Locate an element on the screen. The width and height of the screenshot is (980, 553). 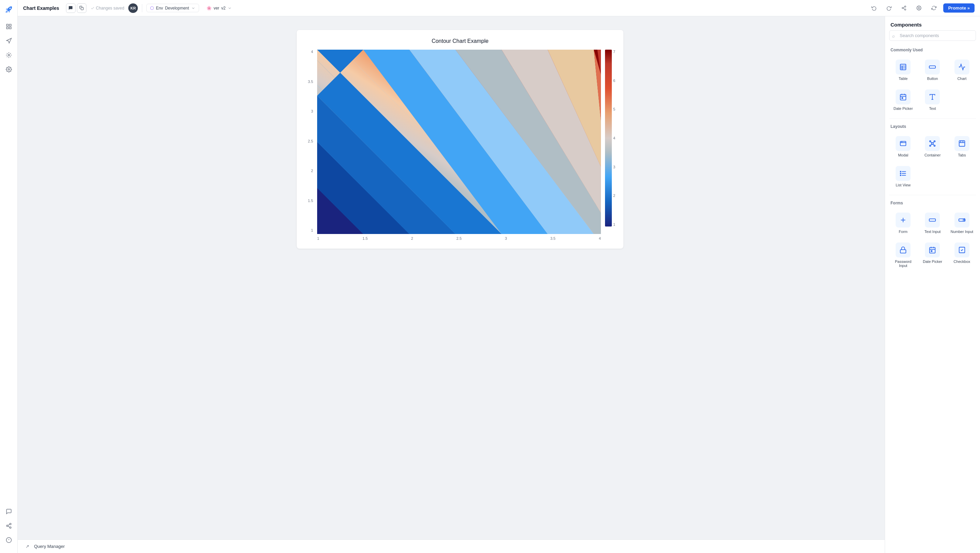
section-label-common: Commonly Used is located at coordinates (932, 49).